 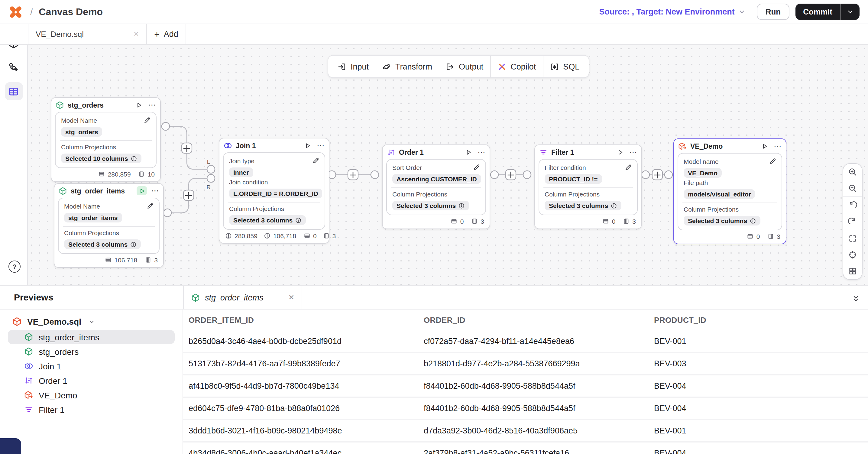 I want to click on node-config-card: Model name VE_Demo File path models/visu…, so click(x=730, y=191).